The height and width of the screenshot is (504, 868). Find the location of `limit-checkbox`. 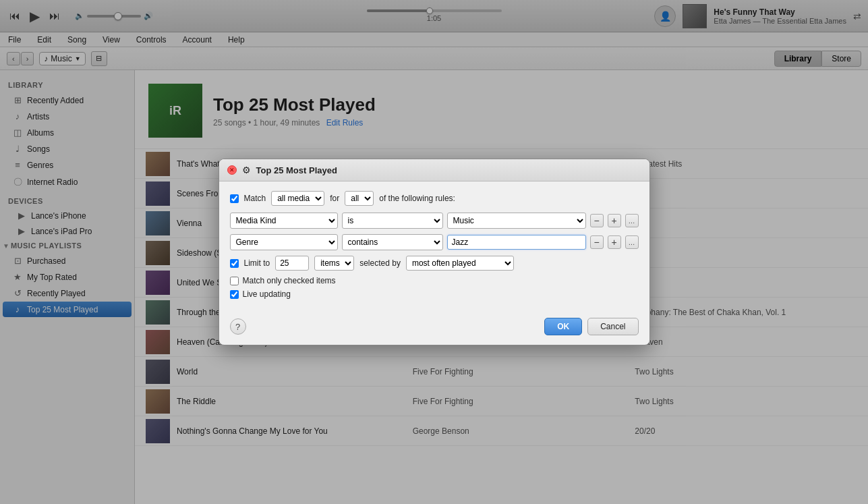

limit-checkbox is located at coordinates (235, 263).